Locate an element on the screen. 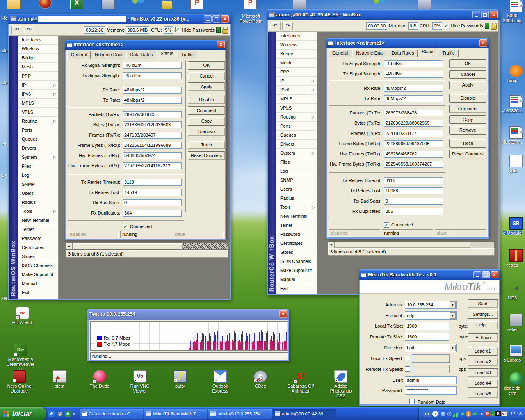 This screenshot has width=525, height=420. desktop-icon-folder is located at coordinates (14, 5).